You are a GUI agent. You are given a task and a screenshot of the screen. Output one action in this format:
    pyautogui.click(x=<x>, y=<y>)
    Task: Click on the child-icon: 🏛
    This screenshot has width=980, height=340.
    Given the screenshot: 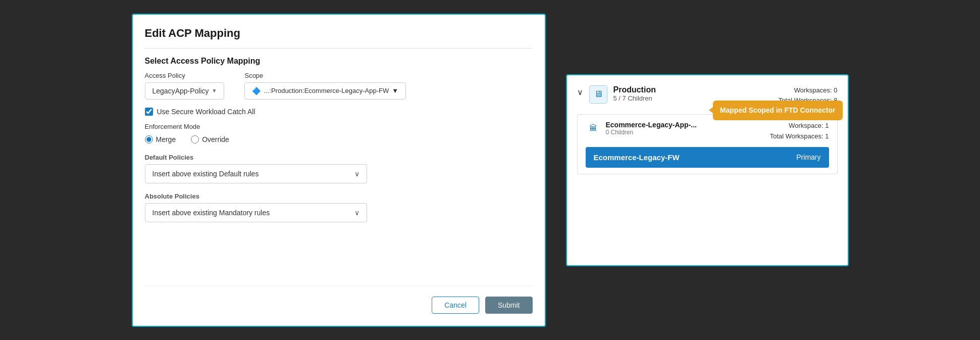 What is the action you would take?
    pyautogui.click(x=593, y=128)
    